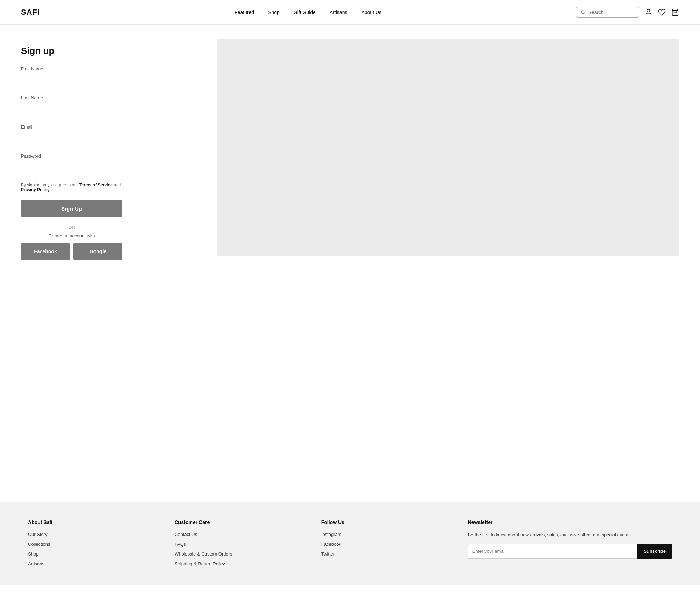 This screenshot has height=600, width=700. I want to click on footer-follow-us: Follow Us Instagram Facebook Twitter, so click(389, 545).